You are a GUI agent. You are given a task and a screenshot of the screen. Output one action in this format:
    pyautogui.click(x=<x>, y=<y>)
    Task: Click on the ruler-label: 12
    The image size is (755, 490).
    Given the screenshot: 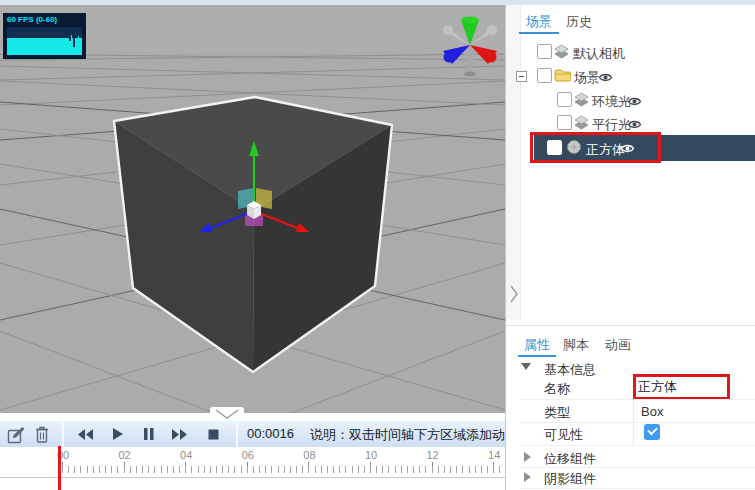 What is the action you would take?
    pyautogui.click(x=432, y=455)
    